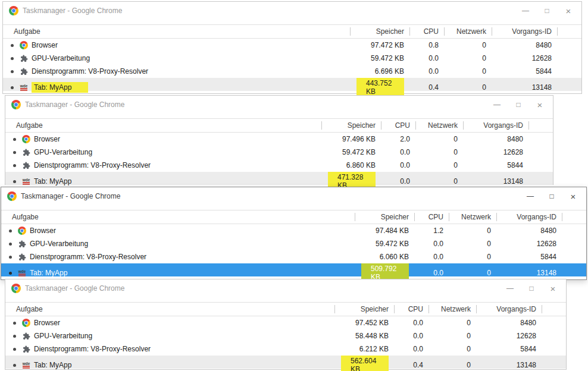 Image resolution: width=588 pixels, height=371 pixels. I want to click on speicher-value: 58.448 KB, so click(372, 336).